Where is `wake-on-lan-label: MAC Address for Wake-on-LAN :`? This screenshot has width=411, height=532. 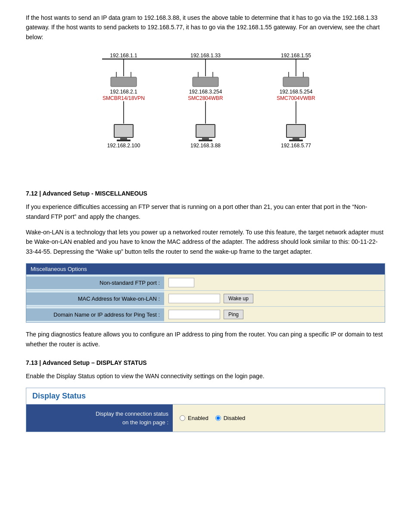 wake-on-lan-label: MAC Address for Wake-on-LAN : is located at coordinates (95, 299).